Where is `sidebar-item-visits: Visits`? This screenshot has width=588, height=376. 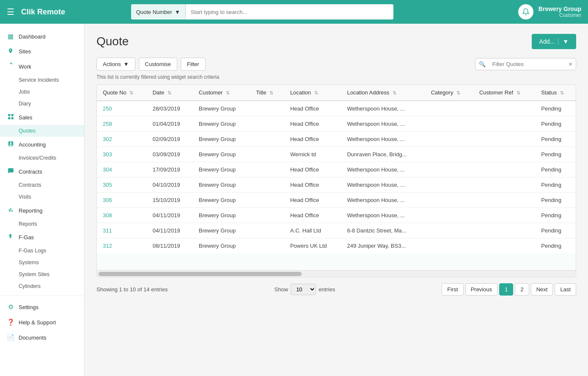 sidebar-item-visits: Visits is located at coordinates (42, 197).